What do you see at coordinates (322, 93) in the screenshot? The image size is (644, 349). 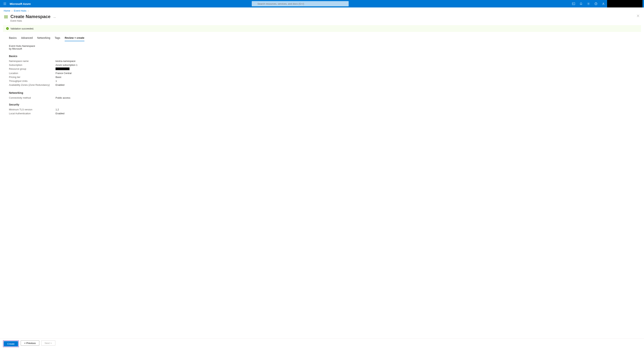 I see `section-heading-networking: Networking` at bounding box center [322, 93].